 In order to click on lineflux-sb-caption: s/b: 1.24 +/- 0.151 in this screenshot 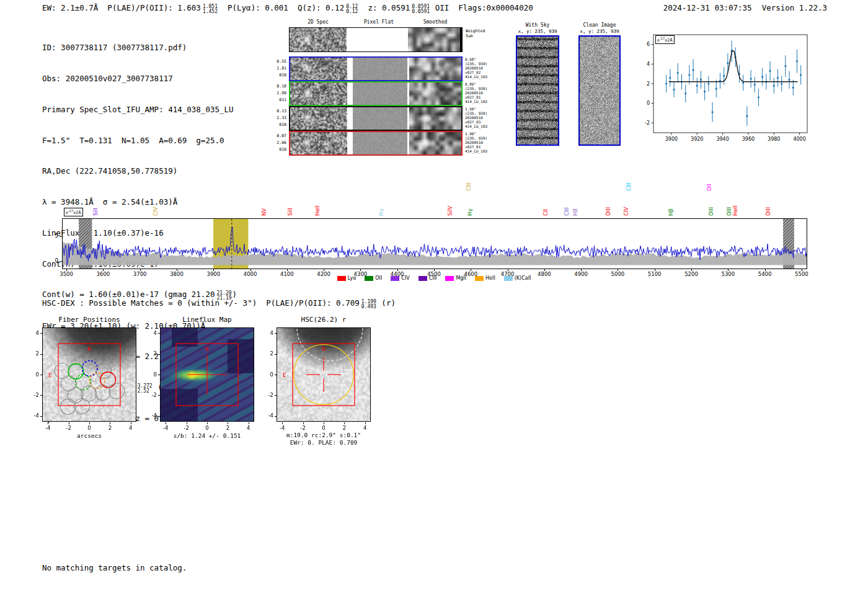, I will do `click(207, 435)`.